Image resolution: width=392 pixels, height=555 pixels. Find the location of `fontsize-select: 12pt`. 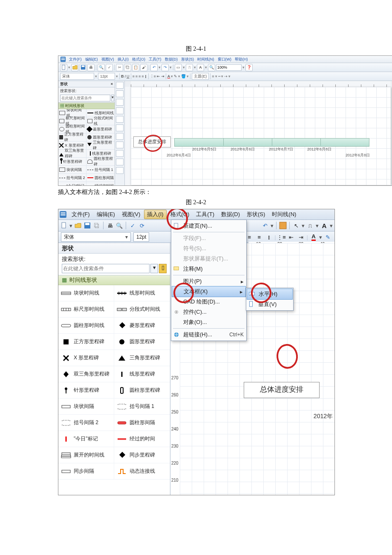

fontsize-select: 12pt is located at coordinates (107, 76).